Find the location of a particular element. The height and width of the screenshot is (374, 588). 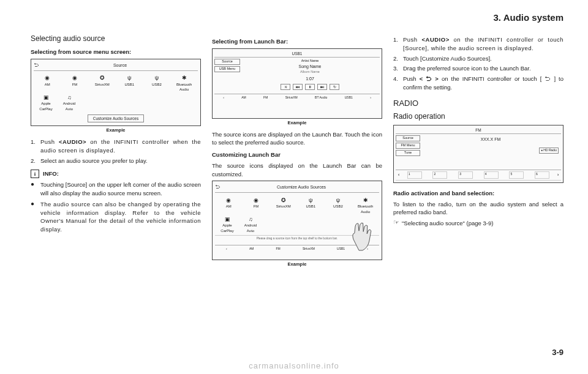

figure-customize: ⮌ Customize Audio Sources ◉AM ◉FM ✪Siriu… is located at coordinates (297, 220).